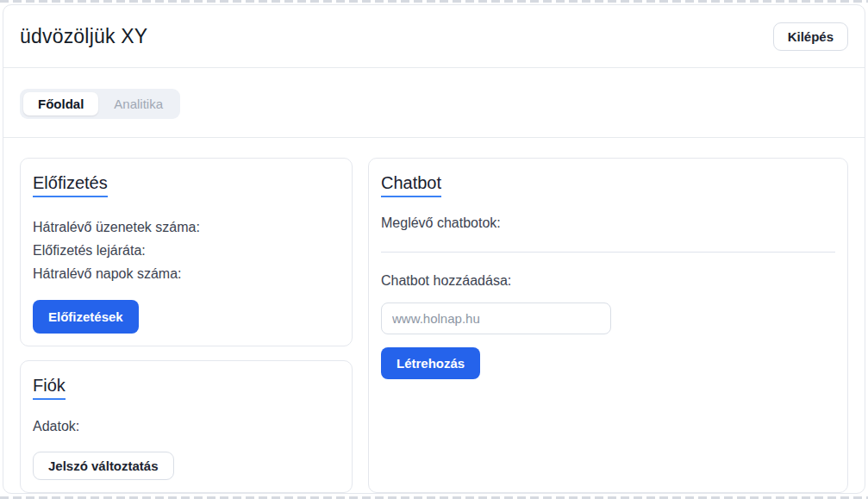  I want to click on subscription-info: Hátralévő üzenetek száma: Előfizetés lej…, so click(186, 250).